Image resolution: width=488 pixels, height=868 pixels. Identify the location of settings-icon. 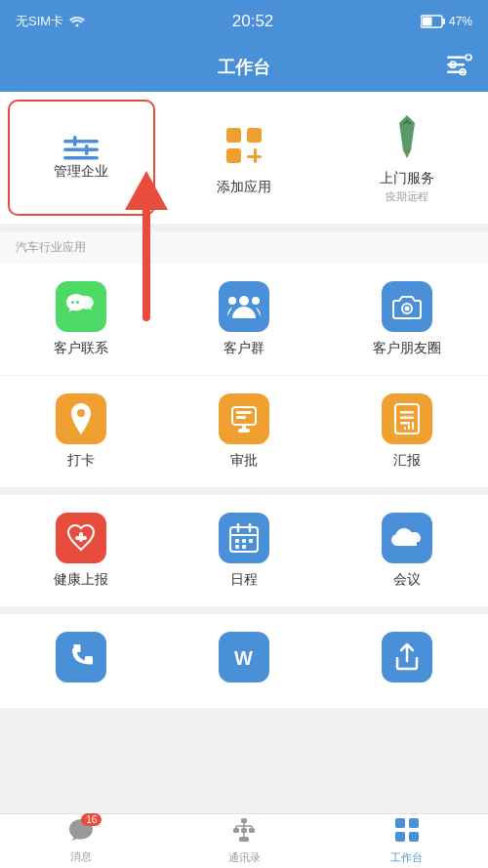
(460, 65).